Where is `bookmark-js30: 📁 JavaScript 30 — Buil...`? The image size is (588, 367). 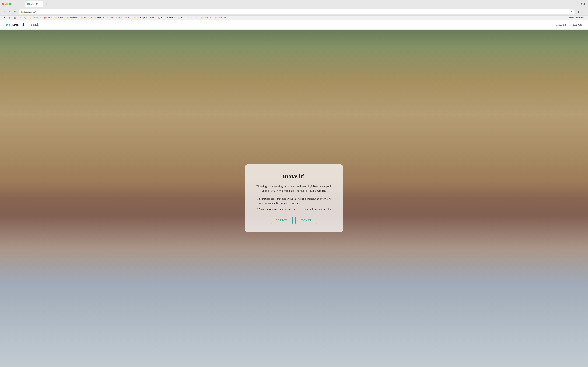
bookmark-js30: 📁 JavaScript 30 — Buil... is located at coordinates (144, 17).